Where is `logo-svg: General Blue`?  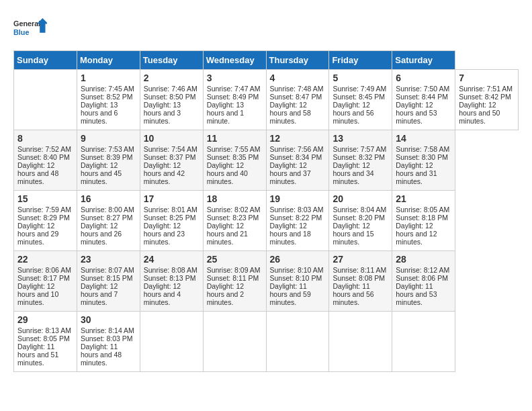
logo-svg: General Blue is located at coordinates (30, 28).